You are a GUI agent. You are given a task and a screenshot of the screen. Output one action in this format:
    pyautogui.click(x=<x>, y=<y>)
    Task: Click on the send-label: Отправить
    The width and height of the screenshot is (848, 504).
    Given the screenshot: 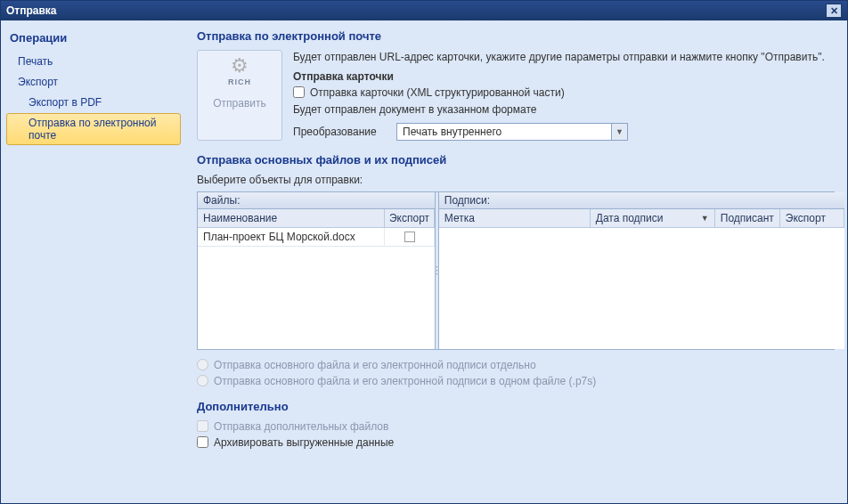 What is the action you would take?
    pyautogui.click(x=240, y=103)
    